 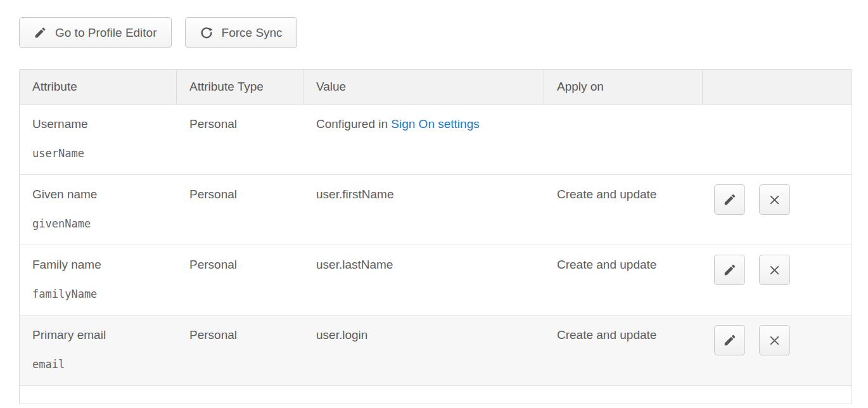 I want to click on value-cell: user.firstName, so click(x=424, y=210).